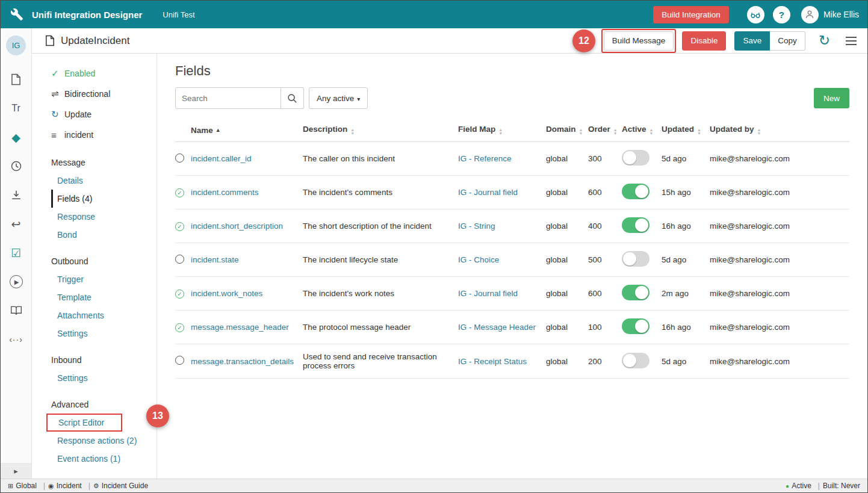  I want to click on save-button: Save, so click(752, 41).